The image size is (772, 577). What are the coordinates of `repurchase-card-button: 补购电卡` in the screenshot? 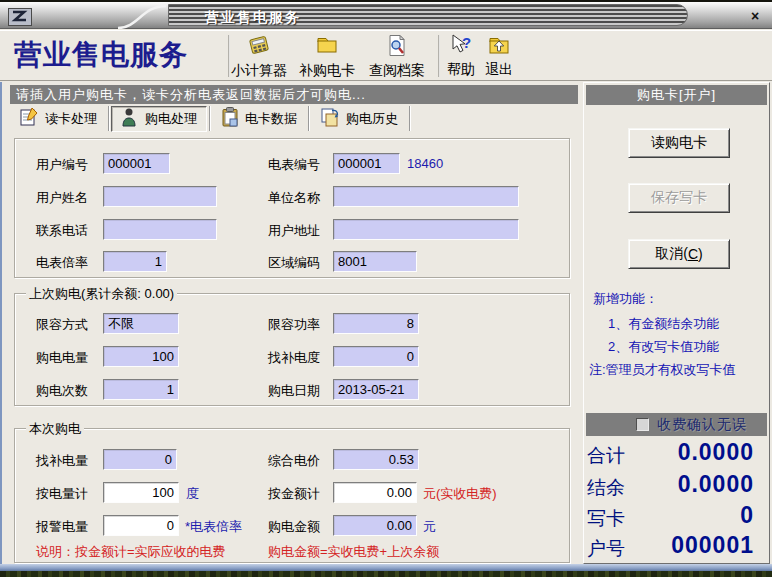 It's located at (327, 57).